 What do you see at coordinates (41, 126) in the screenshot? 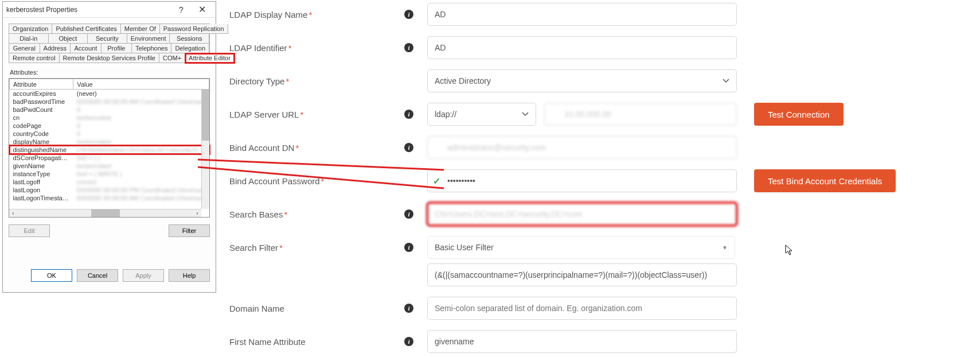
I see `attr-name: codePage` at bounding box center [41, 126].